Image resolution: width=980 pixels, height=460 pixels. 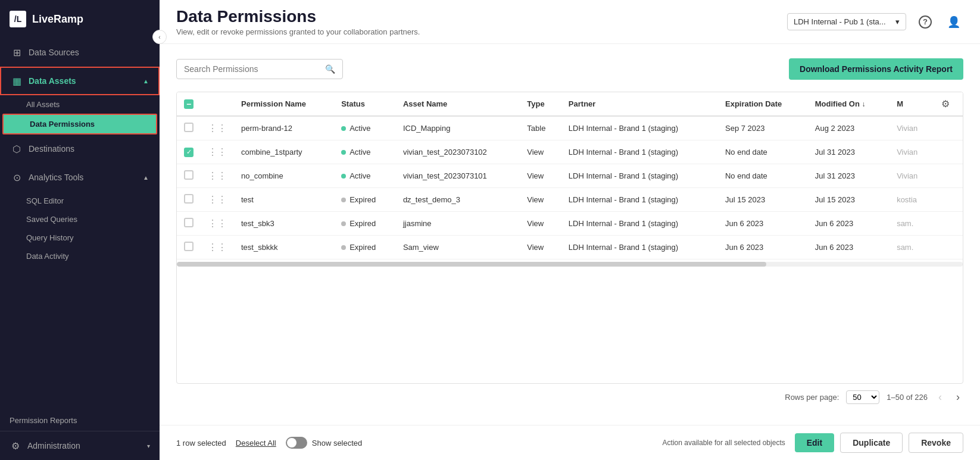 What do you see at coordinates (570, 443) in the screenshot?
I see `bottom-bar: 1 row selected Deselect All Show selecte…` at bounding box center [570, 443].